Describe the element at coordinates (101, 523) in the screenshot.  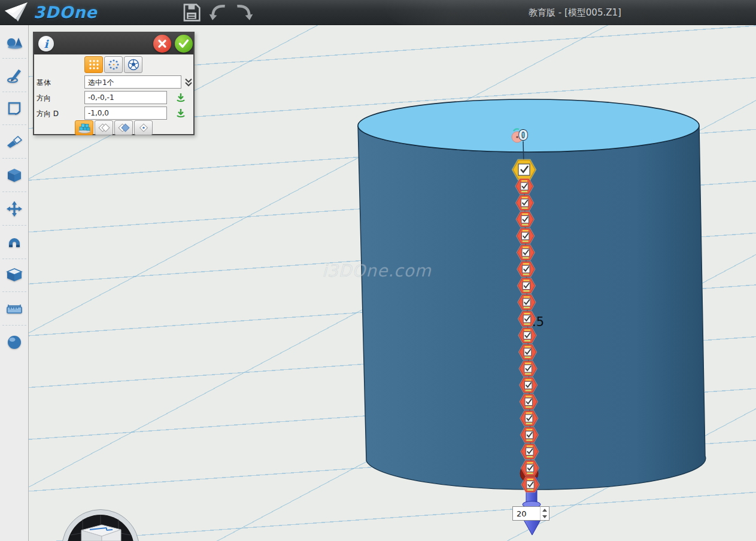
I see `view-navigation-wheel` at that location.